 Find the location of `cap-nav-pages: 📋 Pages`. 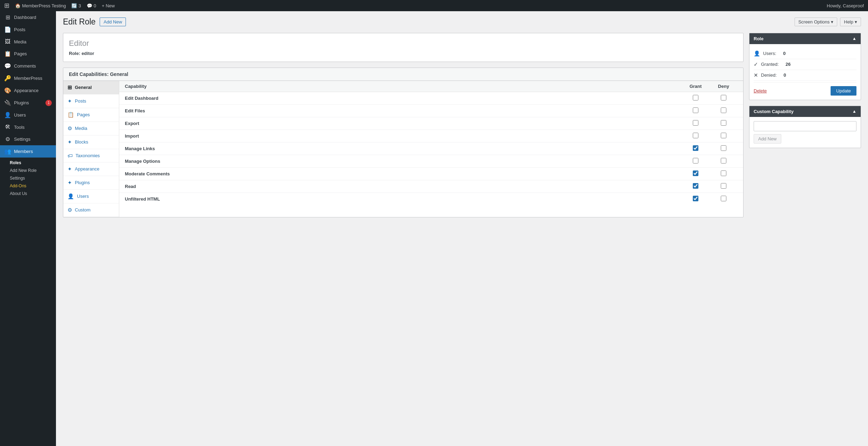

cap-nav-pages: 📋 Pages is located at coordinates (91, 115).